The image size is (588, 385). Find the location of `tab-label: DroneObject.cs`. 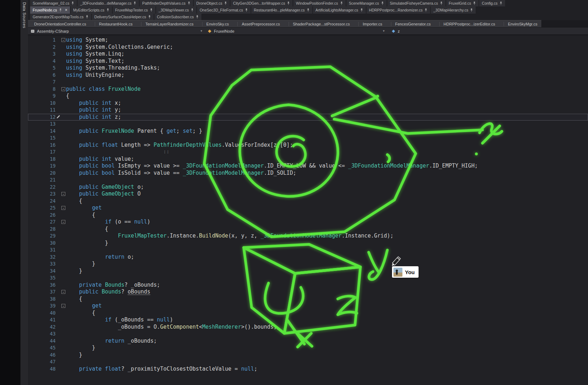

tab-label: DroneObject.cs is located at coordinates (209, 3).